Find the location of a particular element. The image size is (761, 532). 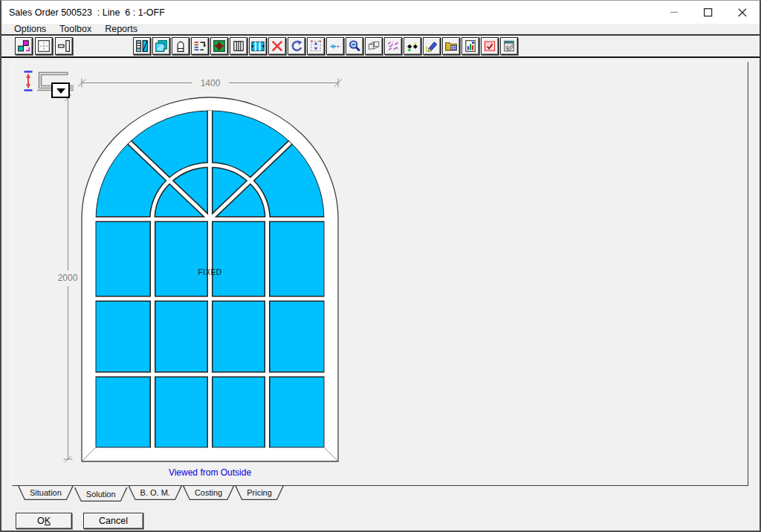

georgian-bars-icon is located at coordinates (258, 46).